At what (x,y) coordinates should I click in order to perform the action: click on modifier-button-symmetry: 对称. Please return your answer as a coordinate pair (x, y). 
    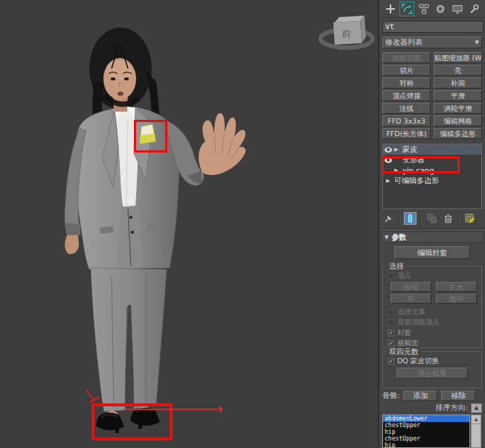
    Looking at the image, I should click on (406, 83).